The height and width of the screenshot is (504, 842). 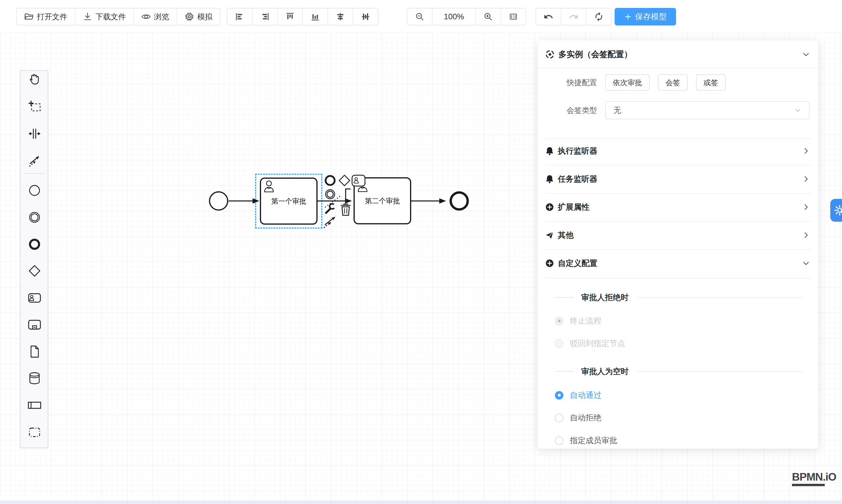 I want to click on create-intermediate-event, so click(x=35, y=217).